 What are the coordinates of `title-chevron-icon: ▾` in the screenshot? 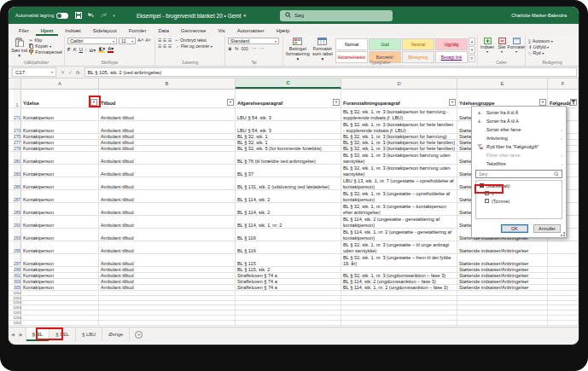 It's located at (246, 15).